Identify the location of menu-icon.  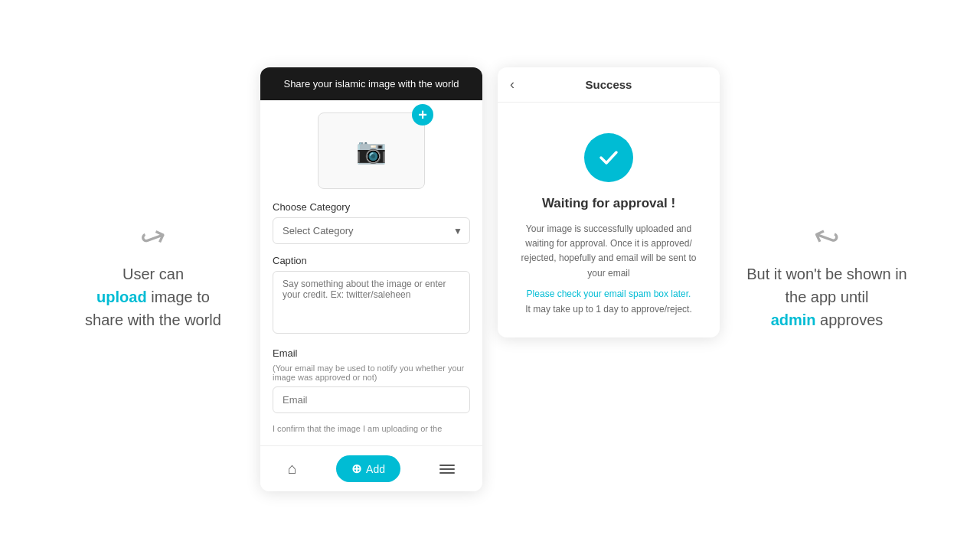
(447, 469).